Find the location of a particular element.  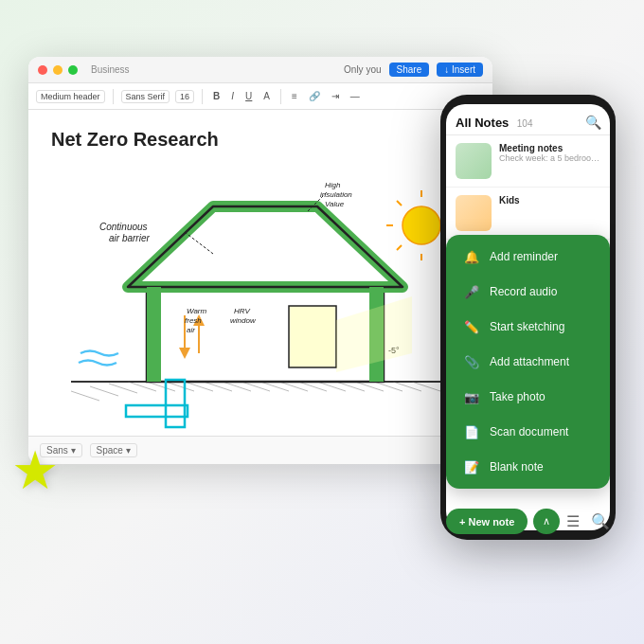

attachment-icon: 📎 is located at coordinates (472, 362).